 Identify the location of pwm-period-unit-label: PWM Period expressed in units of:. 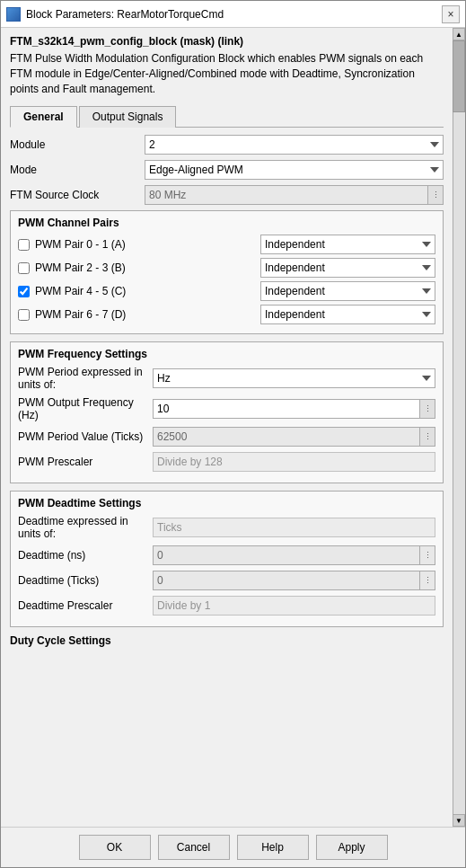
(85, 378).